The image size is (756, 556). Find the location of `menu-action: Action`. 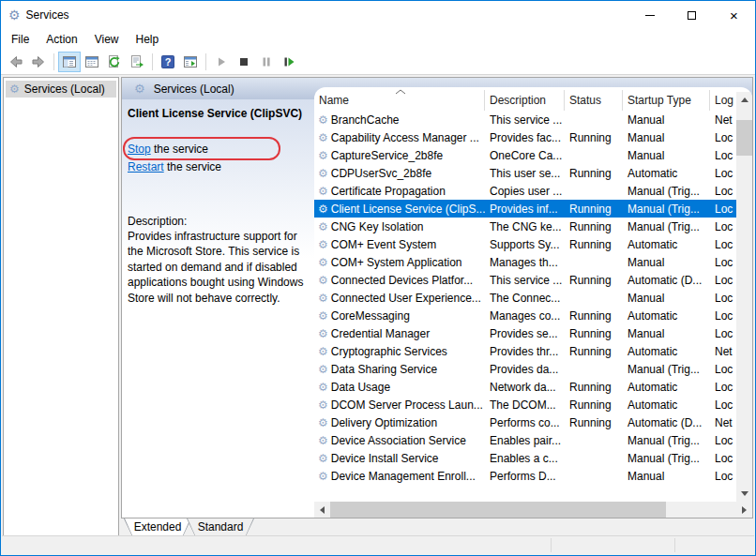

menu-action: Action is located at coordinates (62, 39).